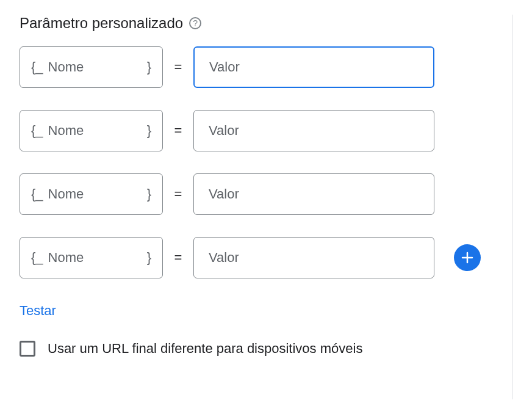 Image resolution: width=532 pixels, height=414 pixels. I want to click on test-link: Testar, so click(38, 311).